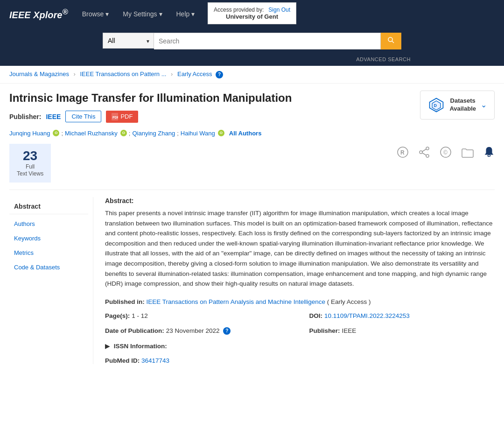 The height and width of the screenshot is (429, 504). What do you see at coordinates (122, 360) in the screenshot?
I see `pubmed-label: PubMed ID:` at bounding box center [122, 360].